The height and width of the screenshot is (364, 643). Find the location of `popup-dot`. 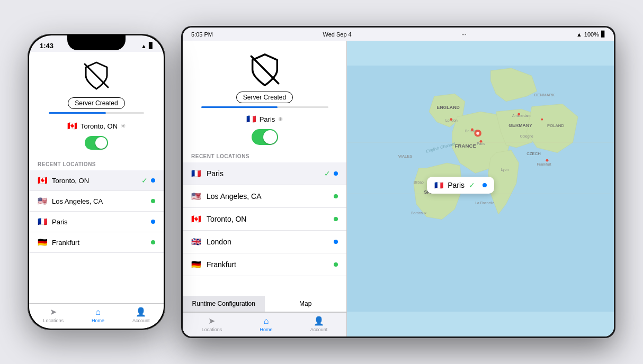

popup-dot is located at coordinates (485, 185).